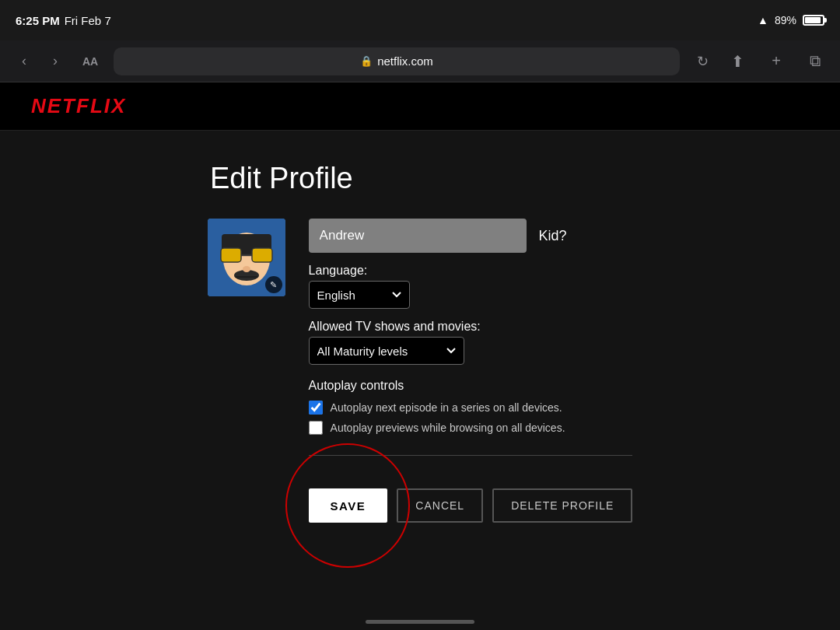 The image size is (840, 630). Describe the element at coordinates (348, 506) in the screenshot. I see `save-button: SAVE` at that location.